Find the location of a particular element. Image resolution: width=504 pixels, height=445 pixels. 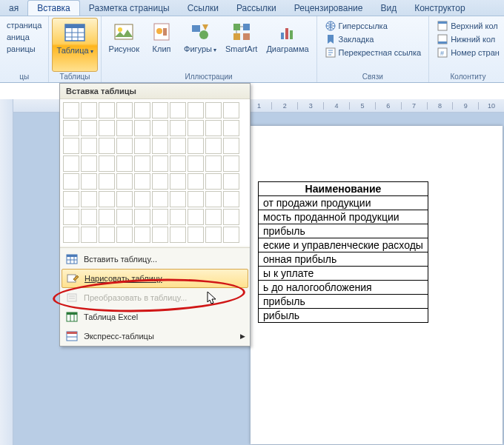

table-button: Таблица▾ is located at coordinates (74, 44).